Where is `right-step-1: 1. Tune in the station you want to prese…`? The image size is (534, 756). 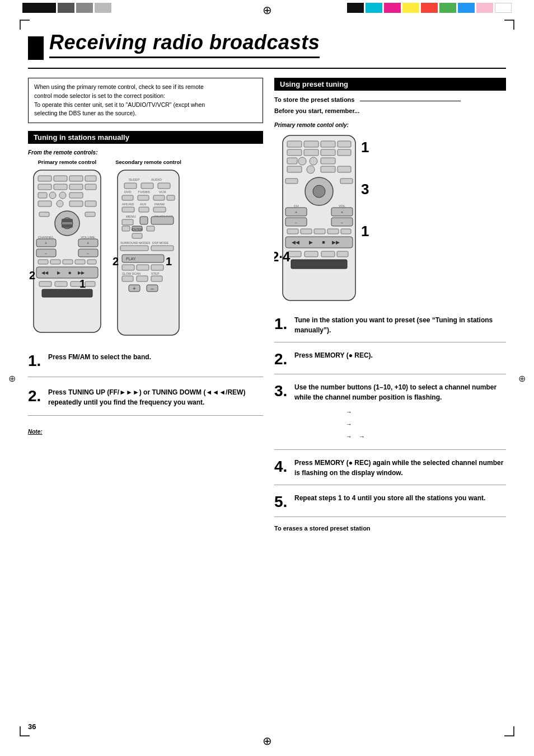
right-step-1: 1. Tune in the station you want to prese… is located at coordinates (390, 329).